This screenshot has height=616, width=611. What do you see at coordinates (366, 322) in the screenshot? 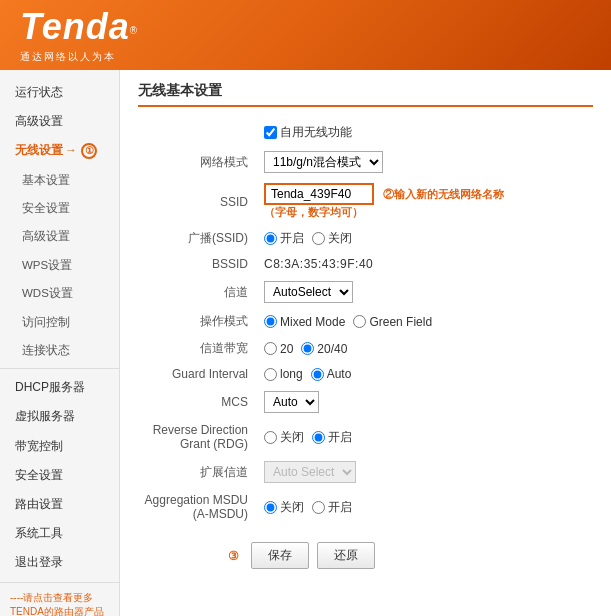
I see `op-mode-row: 操作模式 Mixed Mode Green Field` at bounding box center [366, 322].